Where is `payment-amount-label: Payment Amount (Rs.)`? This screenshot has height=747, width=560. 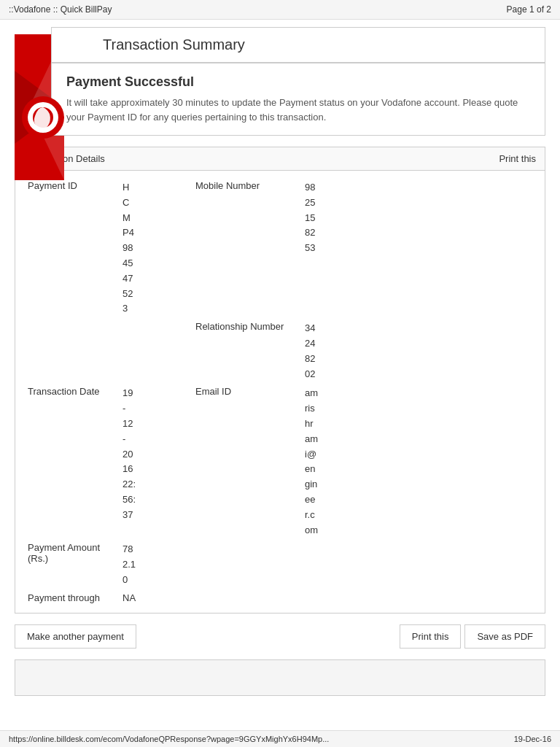
payment-amount-label: Payment Amount (Rs.) is located at coordinates (71, 565).